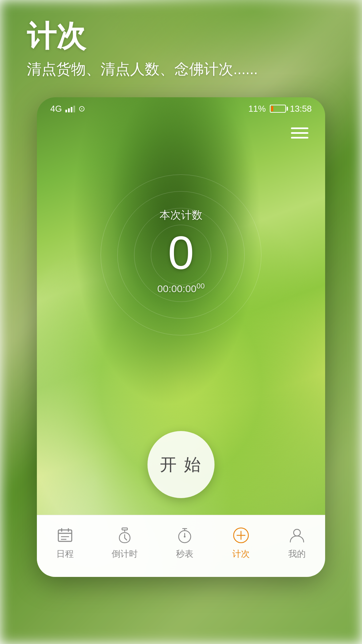 This screenshot has height=644, width=362. I want to click on signal-bars-icon, so click(70, 109).